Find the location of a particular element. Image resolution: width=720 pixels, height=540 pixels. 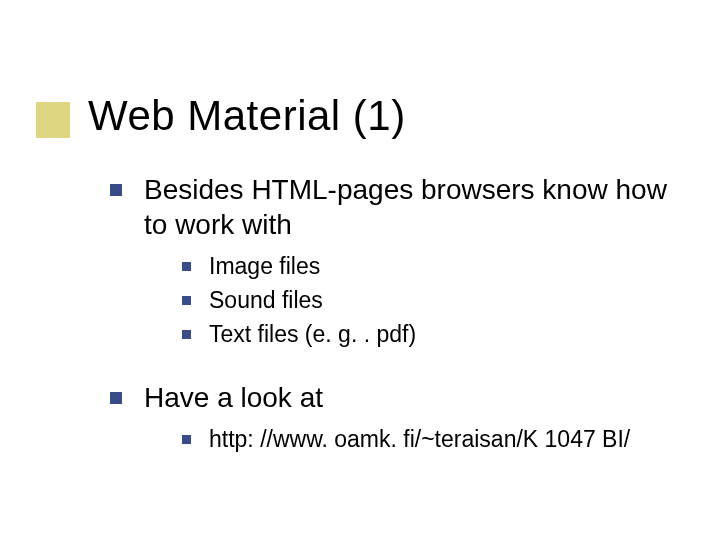

list-item: Besides HTML-pages browsers know how to … is located at coordinates (390, 207).